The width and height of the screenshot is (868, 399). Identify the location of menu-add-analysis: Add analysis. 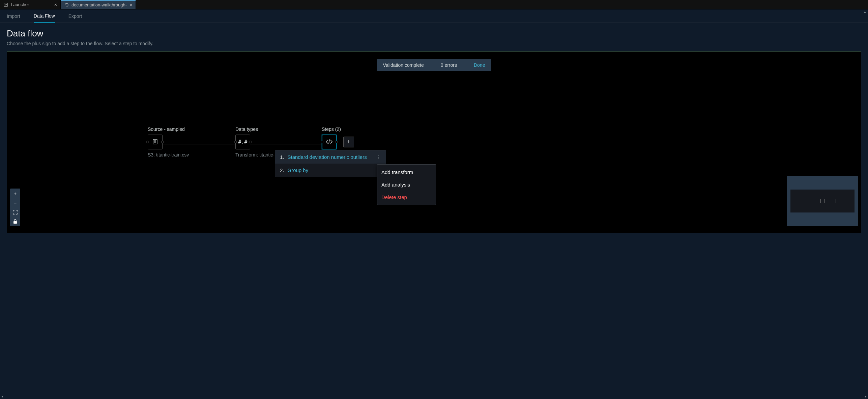
(407, 185).